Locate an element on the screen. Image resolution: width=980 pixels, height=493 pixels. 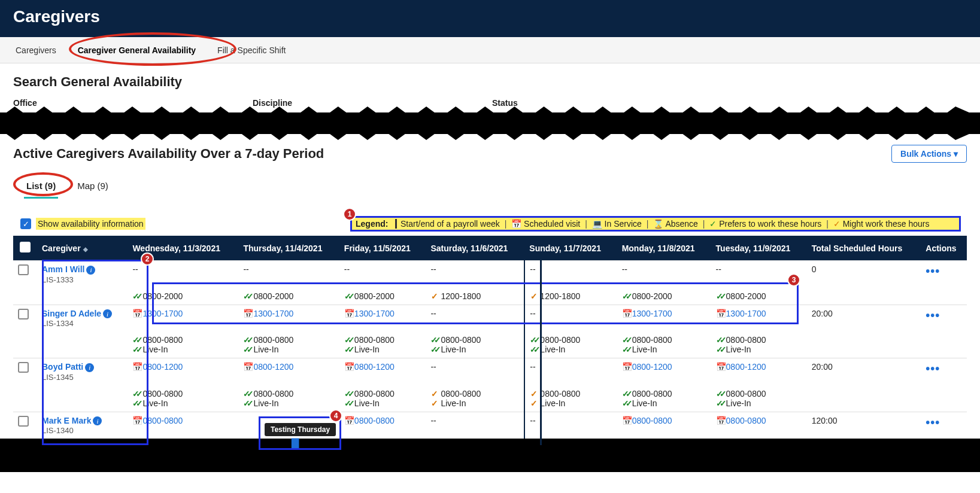
caregiver-id: LIS-1345 is located at coordinates (57, 377).